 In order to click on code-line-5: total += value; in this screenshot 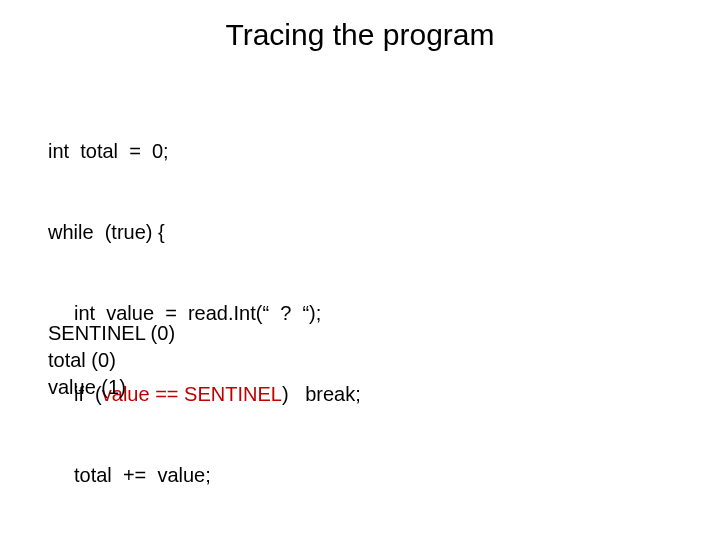, I will do `click(204, 476)`.